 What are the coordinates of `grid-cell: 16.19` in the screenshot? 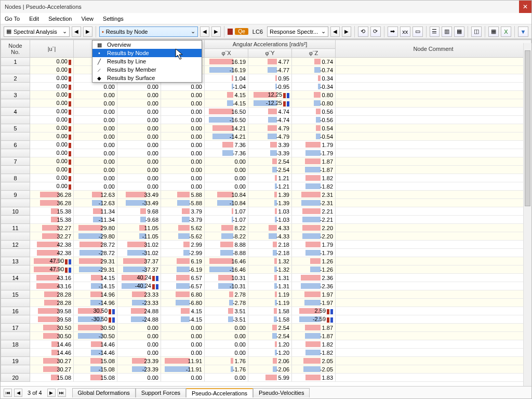 It's located at (227, 62).